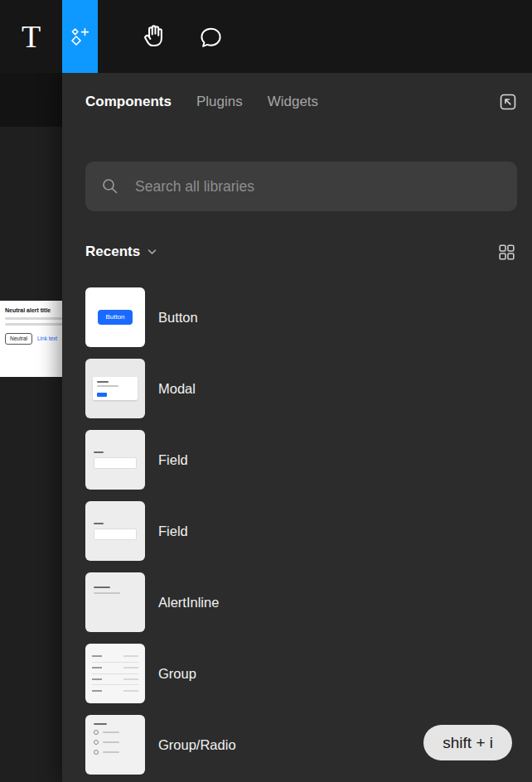 The image size is (532, 782). I want to click on search-bar, so click(302, 186).